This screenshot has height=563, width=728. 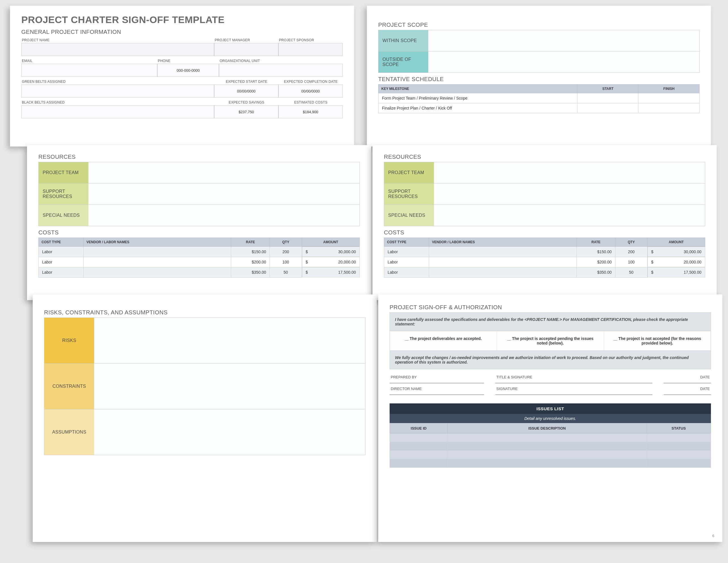 I want to click on rca-row-constraints: CONSTRAINTS, so click(x=205, y=386).